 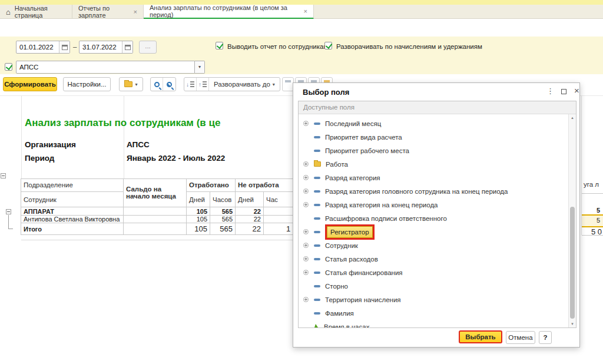 I want to click on generate-button: Сформировать, so click(x=30, y=84).